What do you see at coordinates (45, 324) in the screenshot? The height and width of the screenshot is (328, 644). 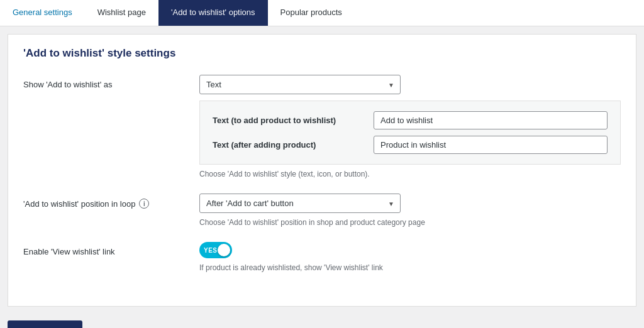 I see `save-button: Save changes` at bounding box center [45, 324].